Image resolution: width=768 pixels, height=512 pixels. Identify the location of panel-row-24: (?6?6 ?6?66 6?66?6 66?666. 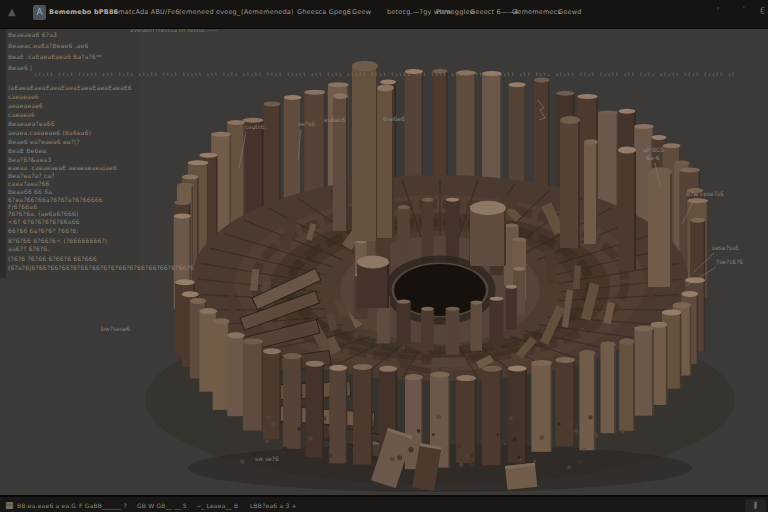
(138, 258).